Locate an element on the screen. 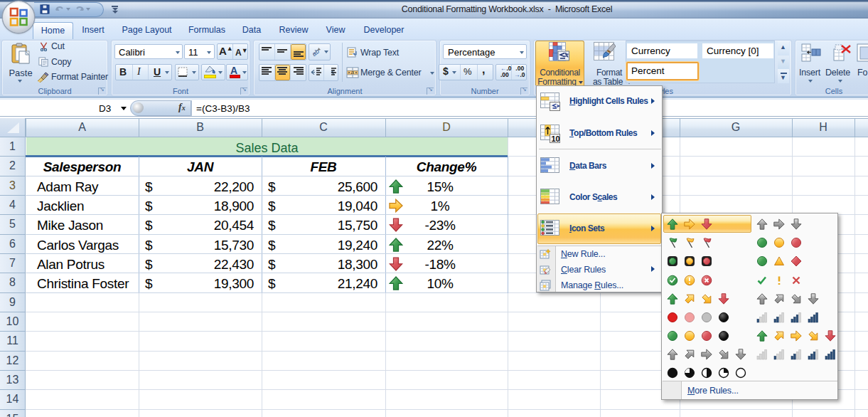 The height and width of the screenshot is (417, 868). svg-text: a is located at coordinates (353, 73).